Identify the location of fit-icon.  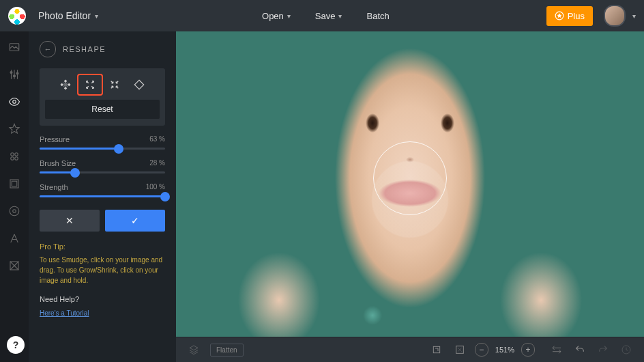
(460, 350).